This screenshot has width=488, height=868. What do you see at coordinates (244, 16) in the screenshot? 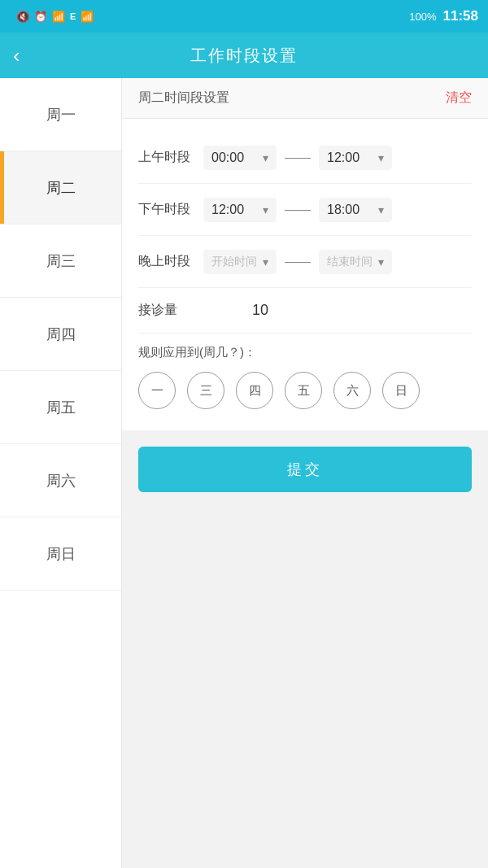
I see `status-bar: 🔇 ⏰ 📶 E 📶 100% 11:58` at bounding box center [244, 16].